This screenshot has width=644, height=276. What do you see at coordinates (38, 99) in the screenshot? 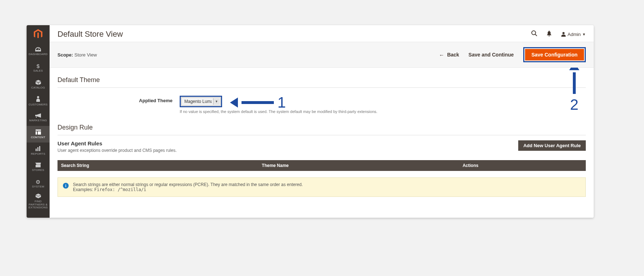
I see `person-icon` at bounding box center [38, 99].